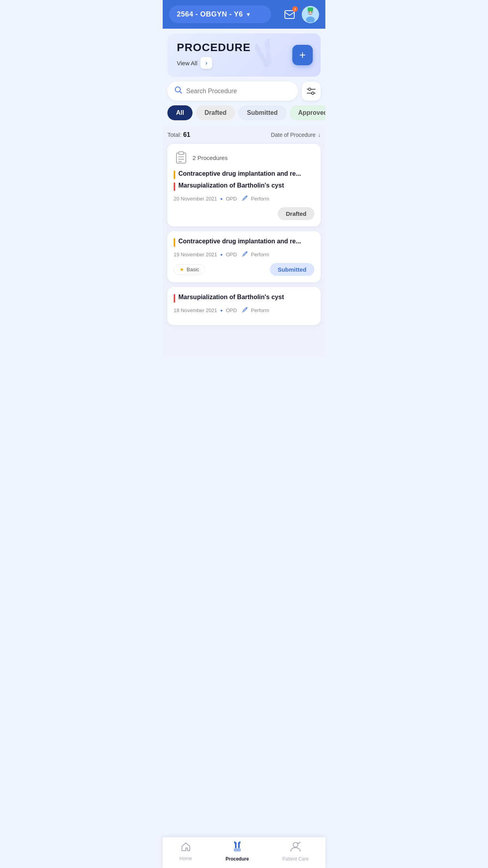 This screenshot has height=868, width=488. What do you see at coordinates (244, 91) in the screenshot?
I see `search-row` at bounding box center [244, 91].